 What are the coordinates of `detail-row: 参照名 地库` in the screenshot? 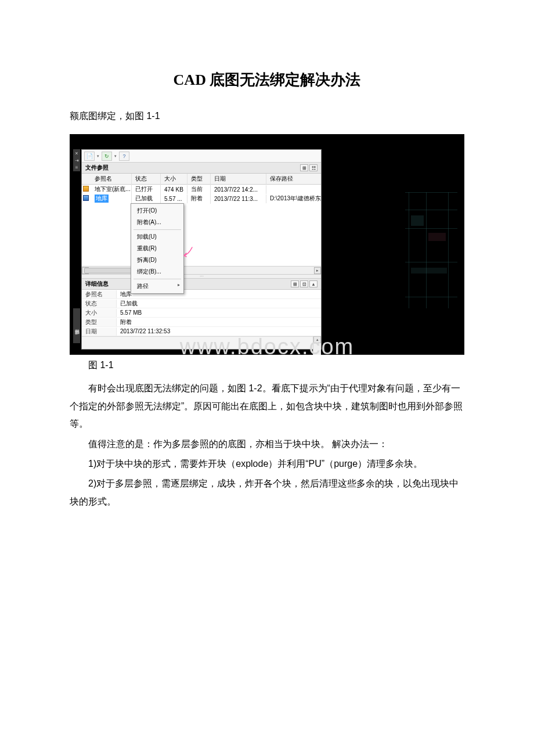 It's located at (201, 294).